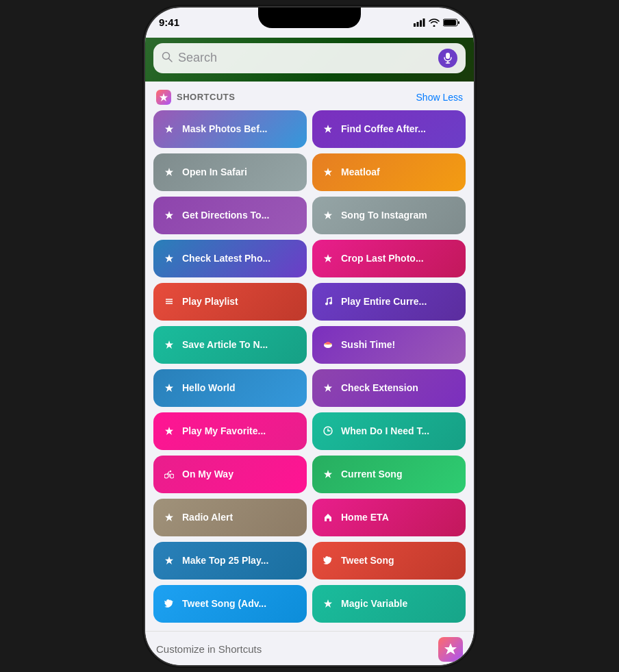 The image size is (619, 672). What do you see at coordinates (230, 129) in the screenshot?
I see `shortcut-btn-mask-photos: Mask Photos Bef...` at bounding box center [230, 129].